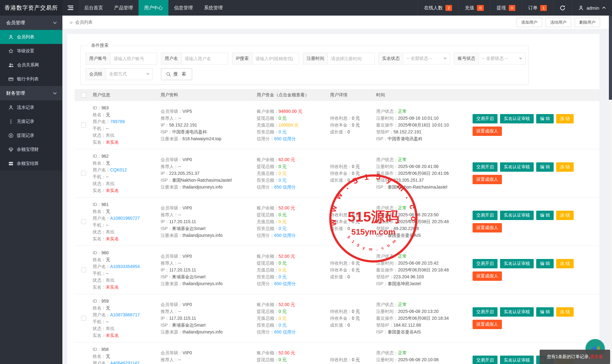 The height and width of the screenshot is (364, 612). Describe the element at coordinates (290, 111) in the screenshot. I see `balance-amount: 94890.00 元` at that location.